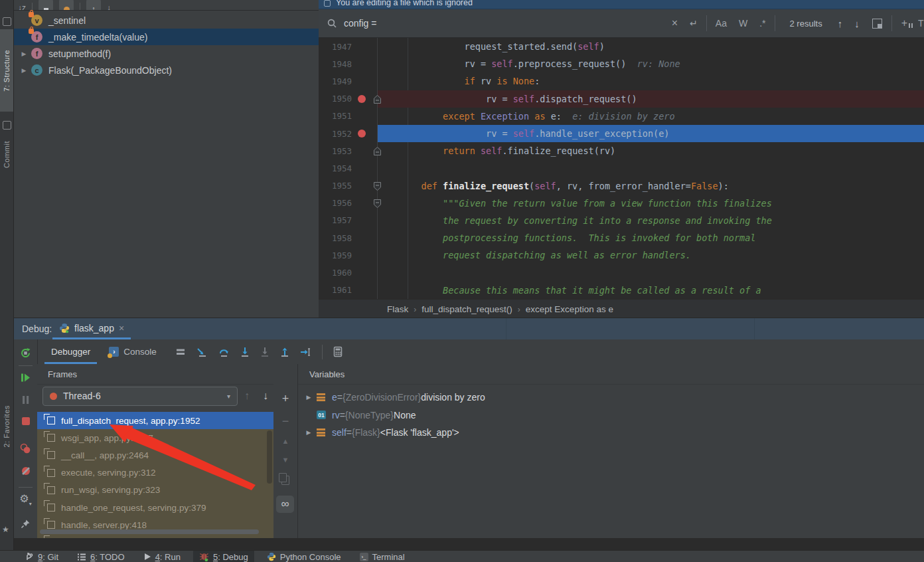 This screenshot has height=562, width=924. What do you see at coordinates (621, 151) in the screenshot?
I see `code-line: 1953 return self.finalize_request(rv)` at bounding box center [621, 151].